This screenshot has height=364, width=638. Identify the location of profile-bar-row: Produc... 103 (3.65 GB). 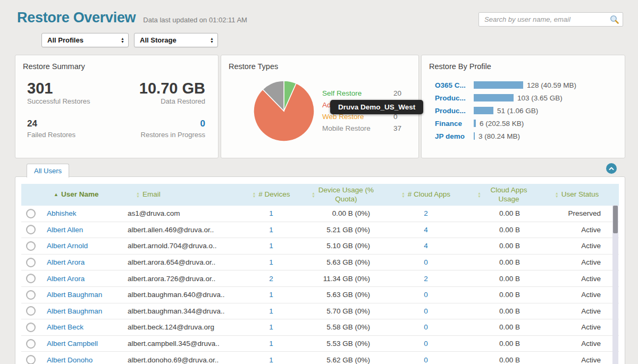
(527, 98).